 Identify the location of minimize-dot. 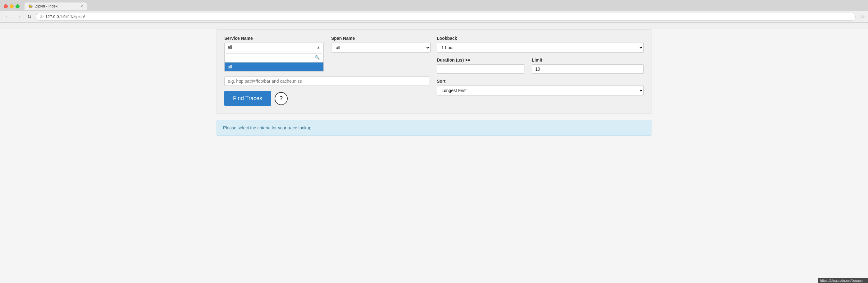
(12, 6).